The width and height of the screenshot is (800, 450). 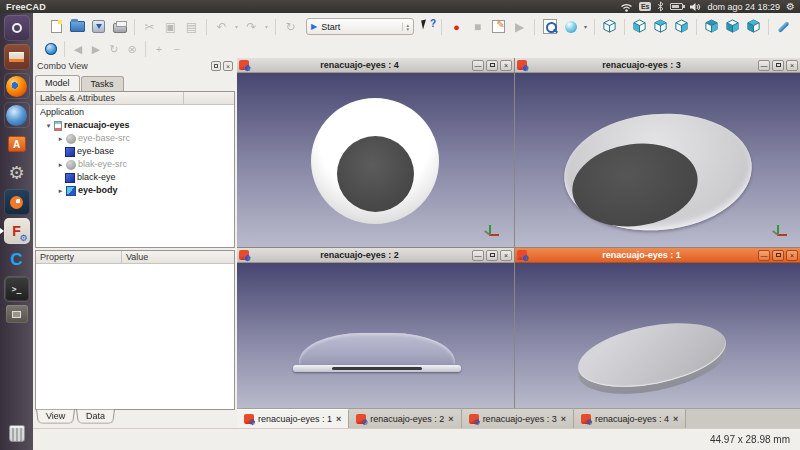 What do you see at coordinates (222, 26) in the screenshot?
I see `undo-button: ↶` at bounding box center [222, 26].